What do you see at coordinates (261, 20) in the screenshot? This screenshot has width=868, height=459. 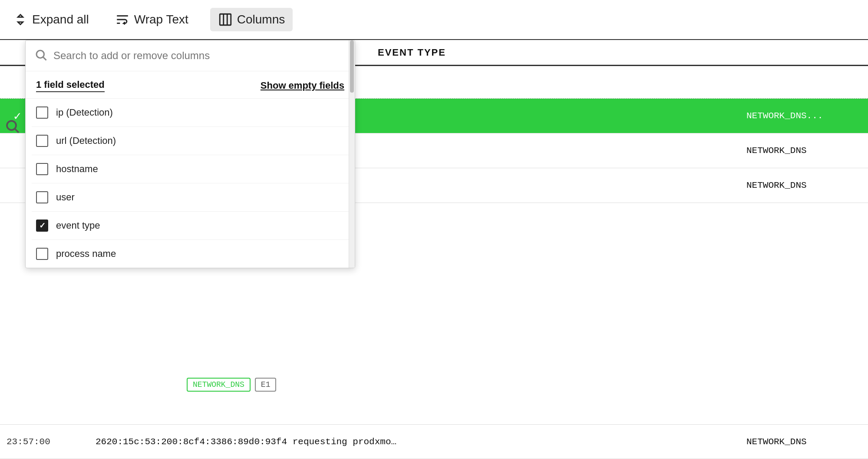 I see `columns-label: Columns` at bounding box center [261, 20].